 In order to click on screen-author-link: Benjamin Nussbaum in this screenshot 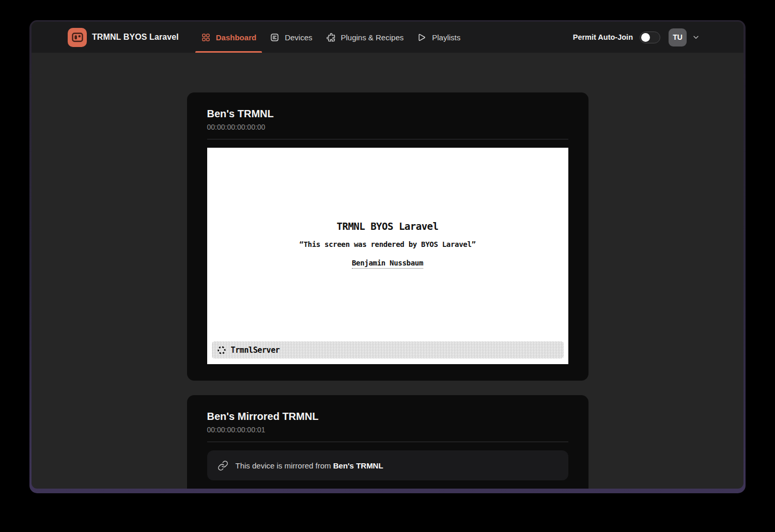, I will do `click(388, 263)`.